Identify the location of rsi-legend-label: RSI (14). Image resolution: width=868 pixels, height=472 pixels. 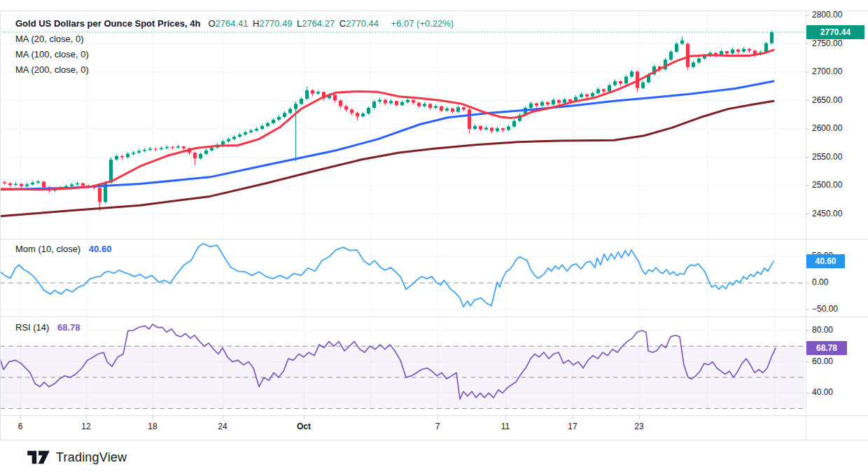
(32, 328).